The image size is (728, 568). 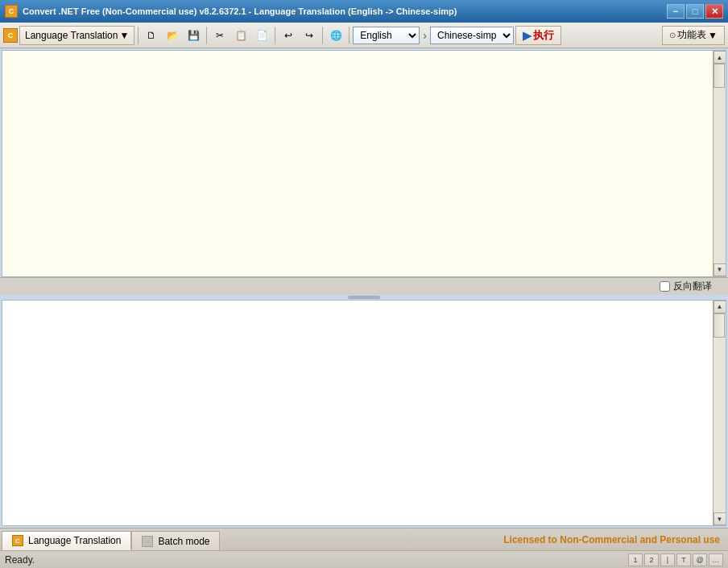 What do you see at coordinates (544, 35) in the screenshot?
I see `execute-label: 执行` at bounding box center [544, 35].